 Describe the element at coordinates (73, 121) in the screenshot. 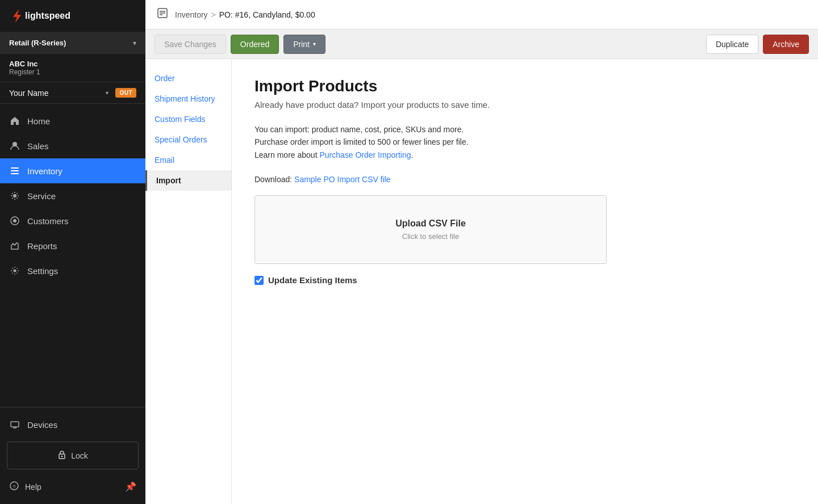

I see `sidebar-item-home: Home` at that location.